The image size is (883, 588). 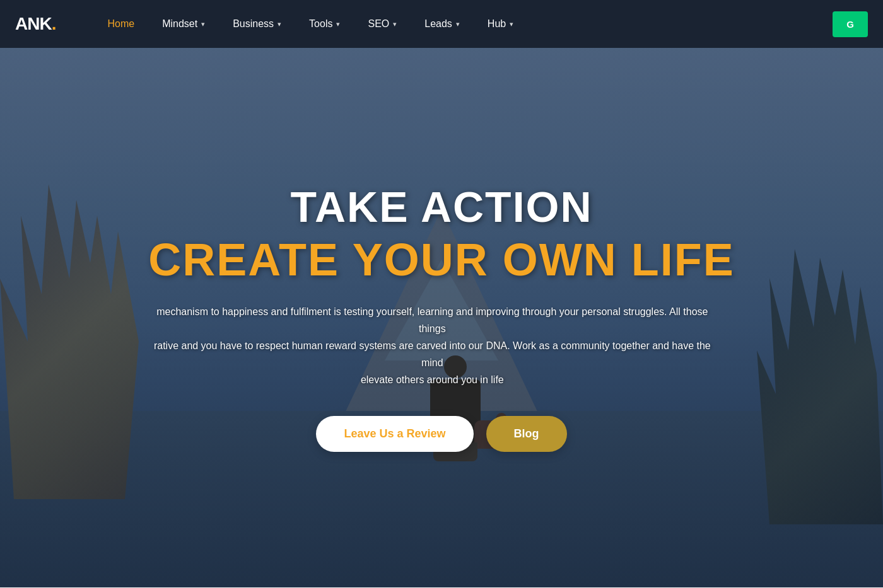 What do you see at coordinates (324, 24) in the screenshot?
I see `nav-item-tools: Tools ▾` at bounding box center [324, 24].